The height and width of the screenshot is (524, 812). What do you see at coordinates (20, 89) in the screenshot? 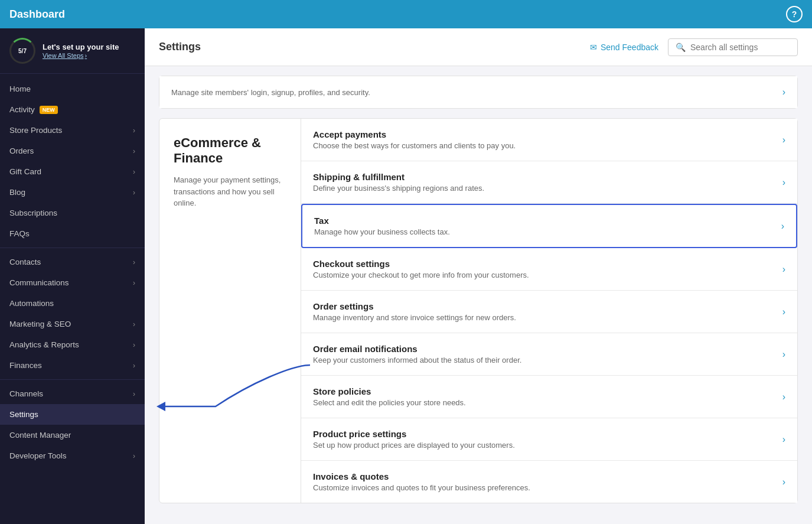
I see `sidebar-item-label: Home` at bounding box center [20, 89].